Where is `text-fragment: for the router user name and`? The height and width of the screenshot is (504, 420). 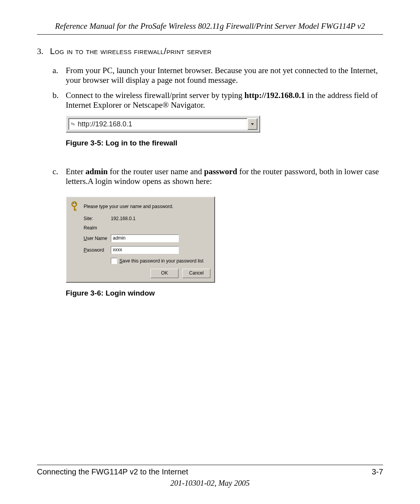
text-fragment: for the router user name and is located at coordinates (156, 172).